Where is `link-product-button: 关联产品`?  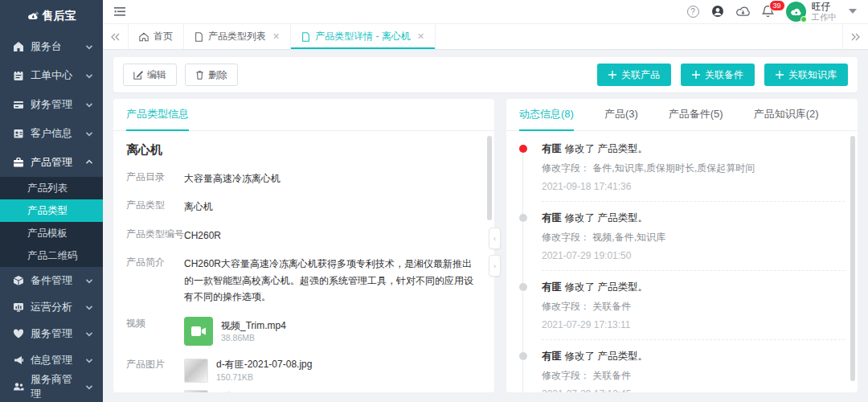
link-product-button: 关联产品 is located at coordinates (634, 75).